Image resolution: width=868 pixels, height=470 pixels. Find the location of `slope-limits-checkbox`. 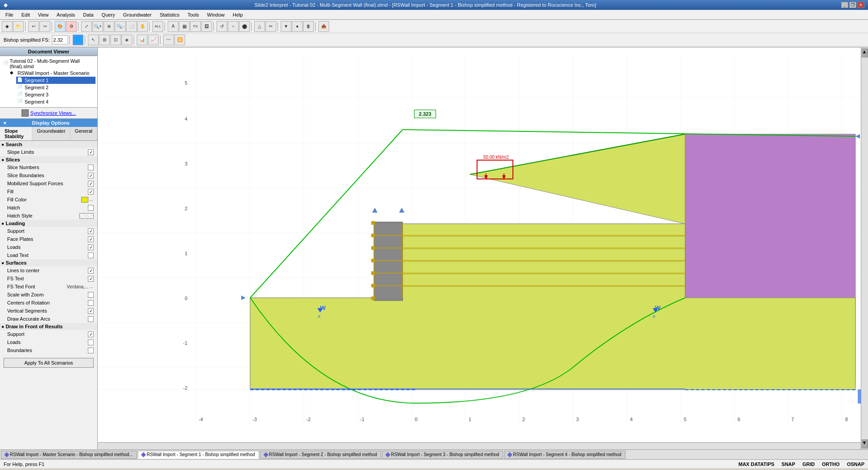

slope-limits-checkbox is located at coordinates (91, 152).